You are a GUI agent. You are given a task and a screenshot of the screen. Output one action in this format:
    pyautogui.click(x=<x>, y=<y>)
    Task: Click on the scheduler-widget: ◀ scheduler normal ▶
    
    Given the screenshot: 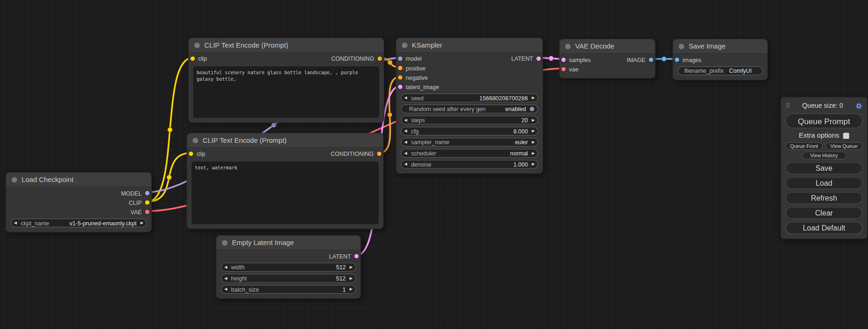 What is the action you would take?
    pyautogui.click(x=469, y=153)
    